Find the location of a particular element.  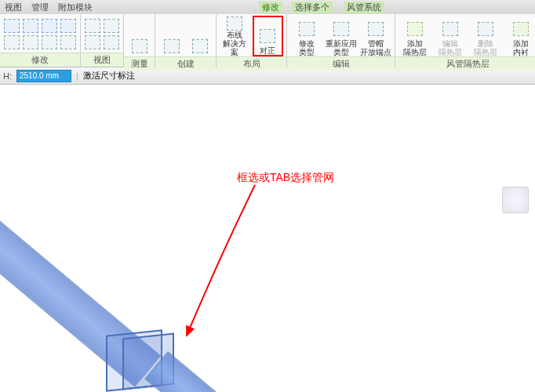

select-box-icon is located at coordinates (49, 26).